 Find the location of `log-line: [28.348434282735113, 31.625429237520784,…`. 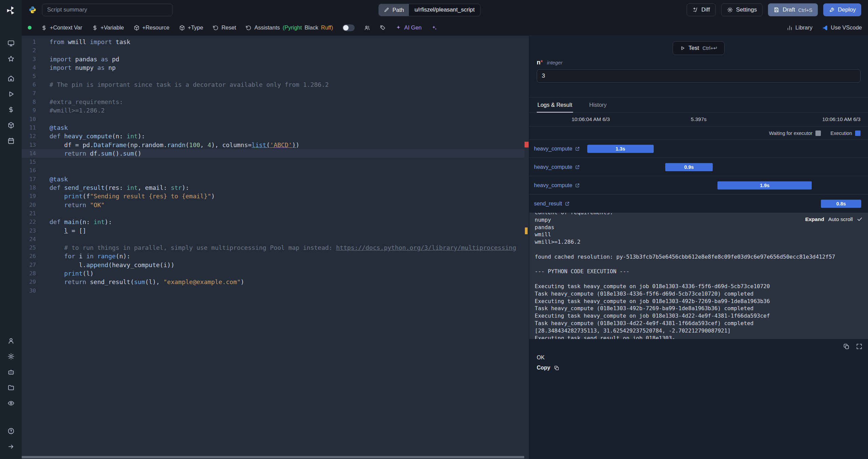

log-line: [28.348434282735113, 31.625429237520784,… is located at coordinates (698, 331).